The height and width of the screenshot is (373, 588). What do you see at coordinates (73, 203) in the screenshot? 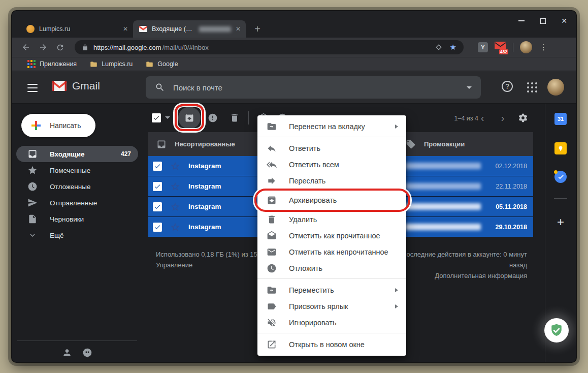
I see `sidebar-item-label: Отправленные` at bounding box center [73, 203].